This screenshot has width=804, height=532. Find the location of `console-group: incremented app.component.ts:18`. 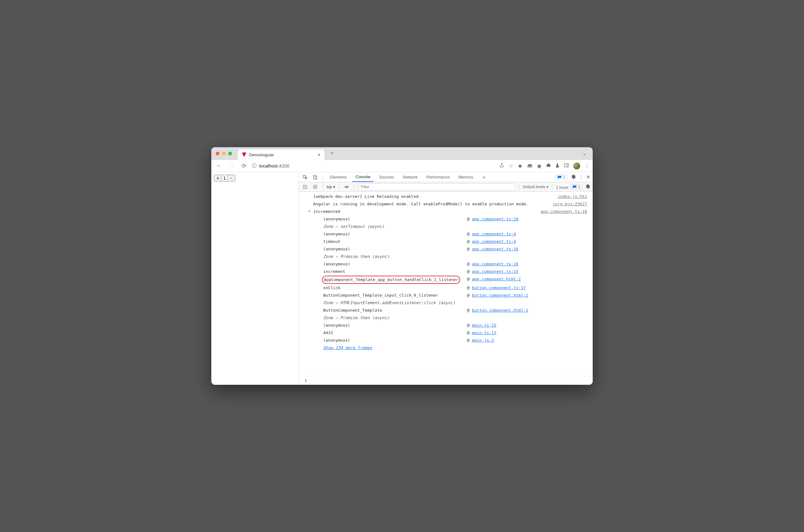

console-group: incremented app.component.ts:18 is located at coordinates (446, 212).